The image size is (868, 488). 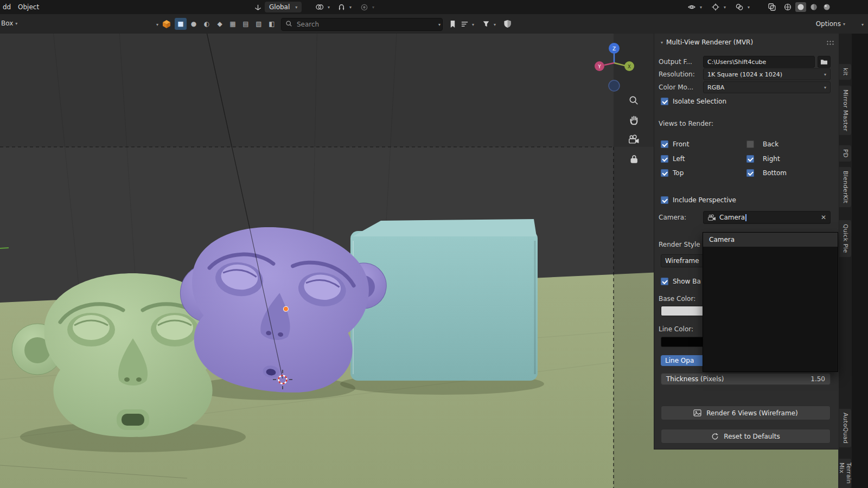 What do you see at coordinates (845, 111) in the screenshot?
I see `tab-mirror-master: Mirror Master` at bounding box center [845, 111].